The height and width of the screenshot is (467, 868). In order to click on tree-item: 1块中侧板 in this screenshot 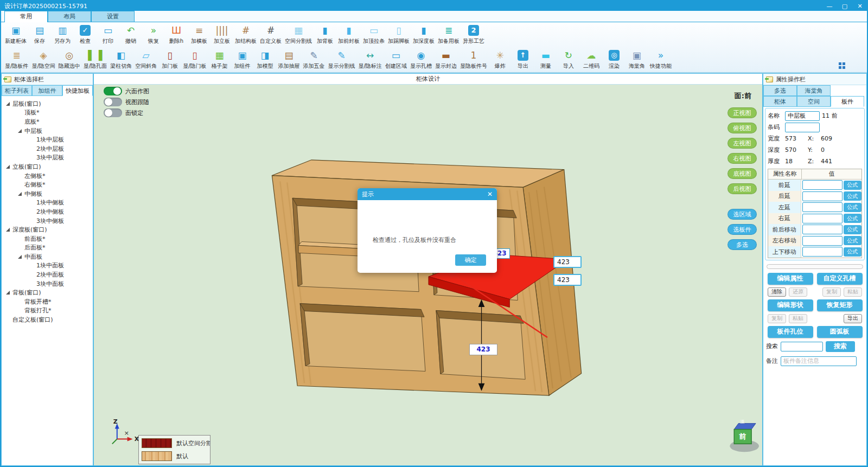, I will do `click(47, 203)`.